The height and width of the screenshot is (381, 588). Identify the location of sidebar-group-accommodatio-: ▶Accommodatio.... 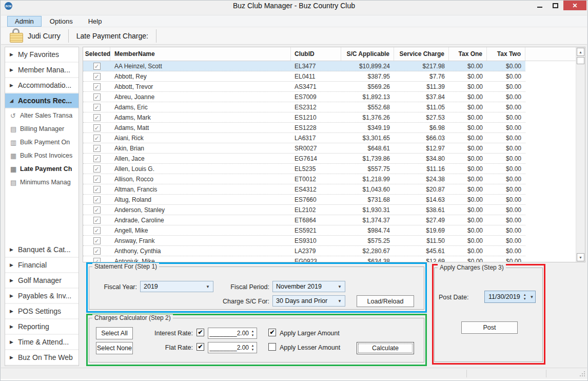
(42, 86).